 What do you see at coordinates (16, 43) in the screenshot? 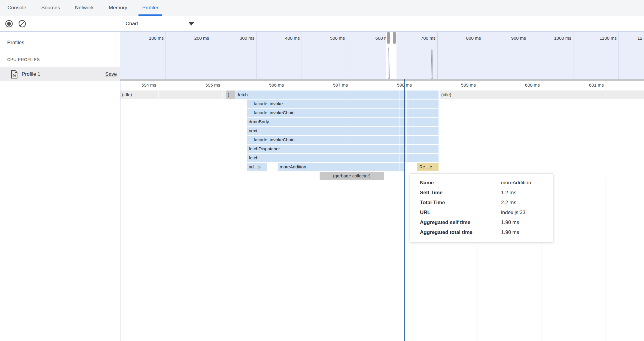
I see `profiles-heading: Profiles` at bounding box center [16, 43].